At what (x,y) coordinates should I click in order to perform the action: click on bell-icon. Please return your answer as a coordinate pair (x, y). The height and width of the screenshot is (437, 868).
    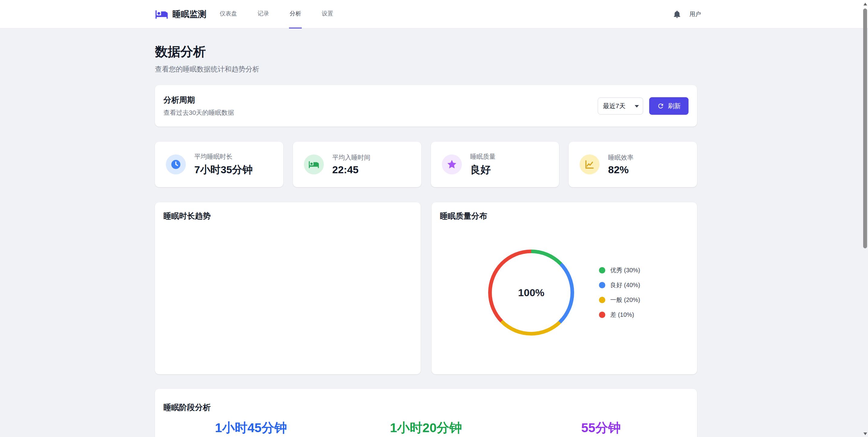
    Looking at the image, I should click on (677, 14).